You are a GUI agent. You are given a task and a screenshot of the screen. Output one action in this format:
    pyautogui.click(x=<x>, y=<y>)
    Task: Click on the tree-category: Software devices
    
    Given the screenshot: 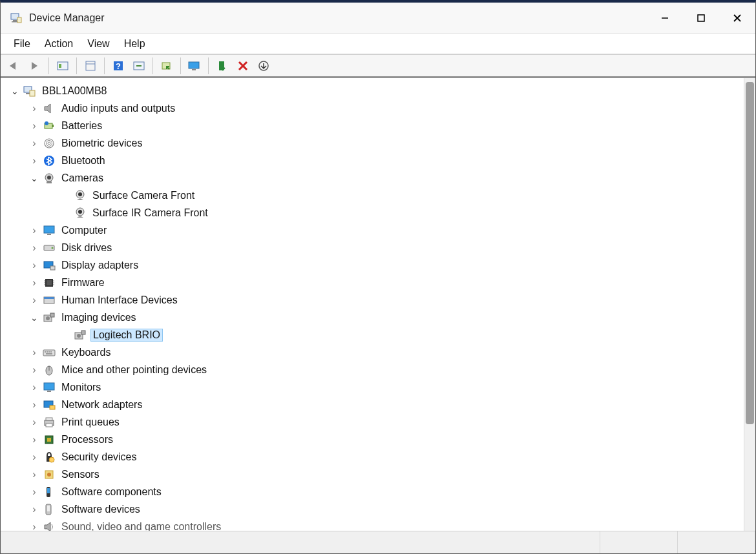 What is the action you would take?
    pyautogui.click(x=375, y=509)
    